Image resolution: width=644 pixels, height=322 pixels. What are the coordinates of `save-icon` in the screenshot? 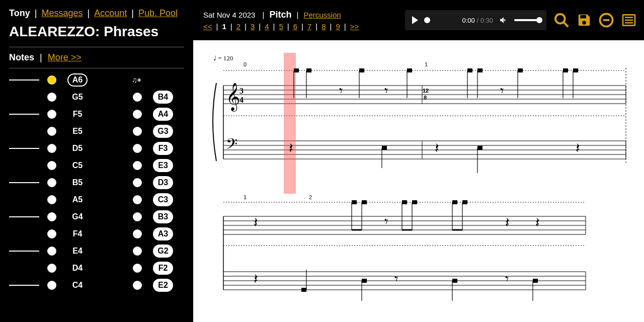 It's located at (584, 20).